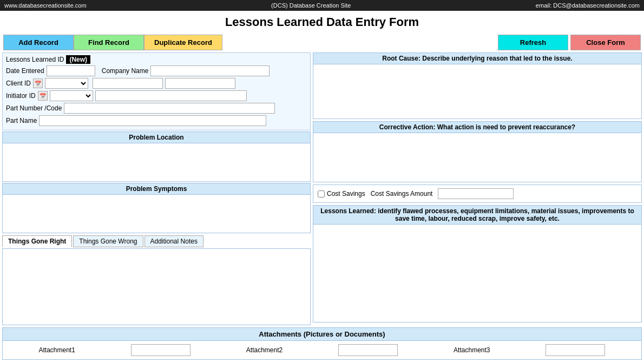  I want to click on attachments-header: Attachments (Pictures or Documents), so click(322, 334).